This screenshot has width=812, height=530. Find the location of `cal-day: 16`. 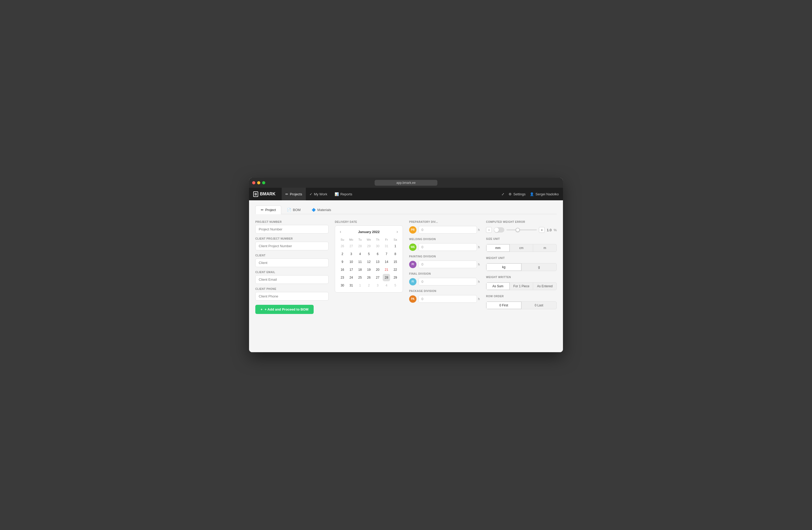

cal-day: 16 is located at coordinates (343, 270).